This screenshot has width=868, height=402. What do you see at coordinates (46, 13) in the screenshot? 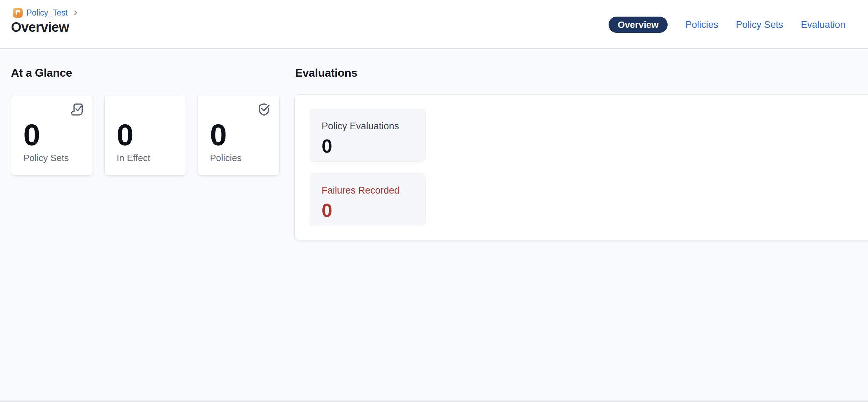
I see `breadcrumb: Policy_Test` at bounding box center [46, 13].